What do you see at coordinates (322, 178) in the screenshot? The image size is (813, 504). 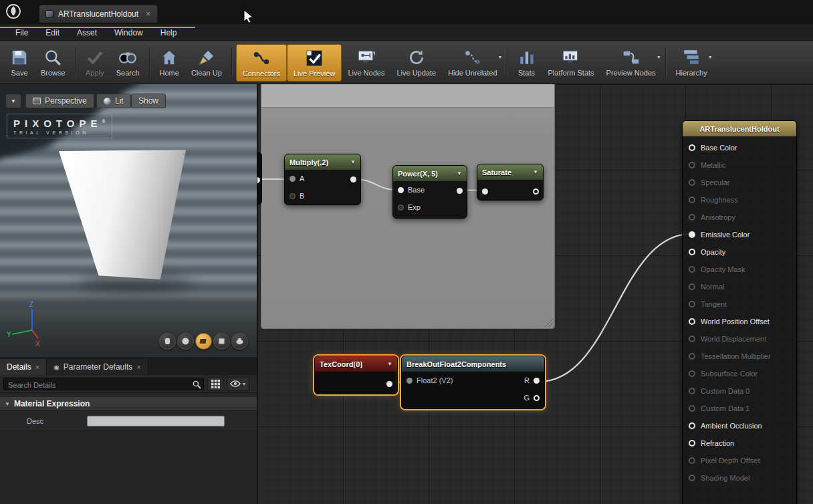 I see `pin-multiply-a: A` at bounding box center [322, 178].